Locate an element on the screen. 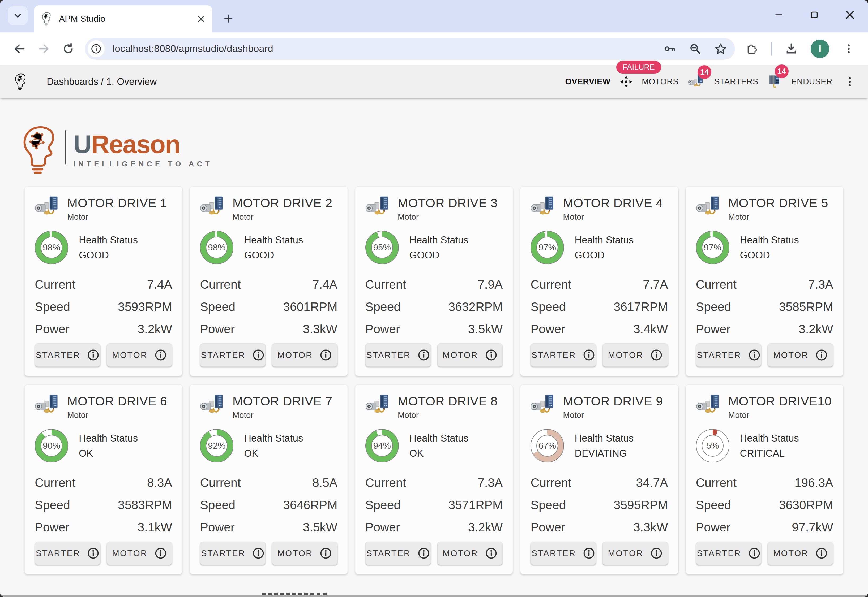  window-maximize-button is located at coordinates (814, 15).